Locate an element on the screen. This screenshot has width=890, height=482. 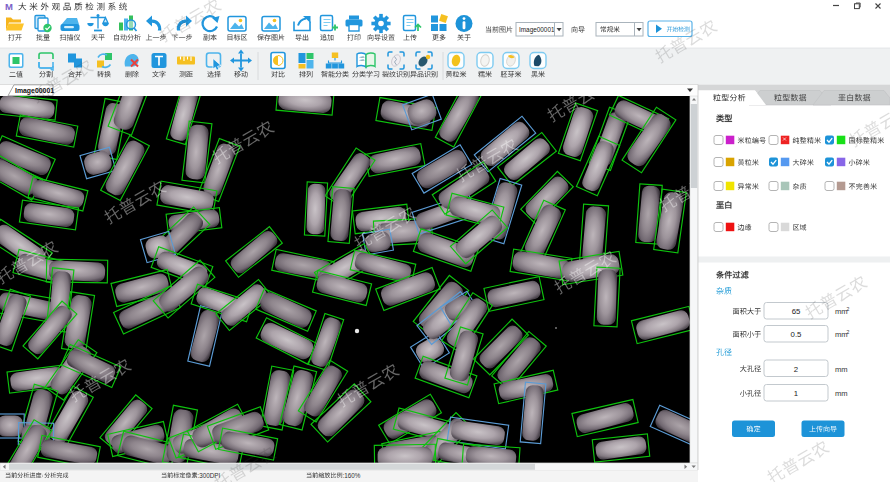
svg-text: M is located at coordinates (9, 6).